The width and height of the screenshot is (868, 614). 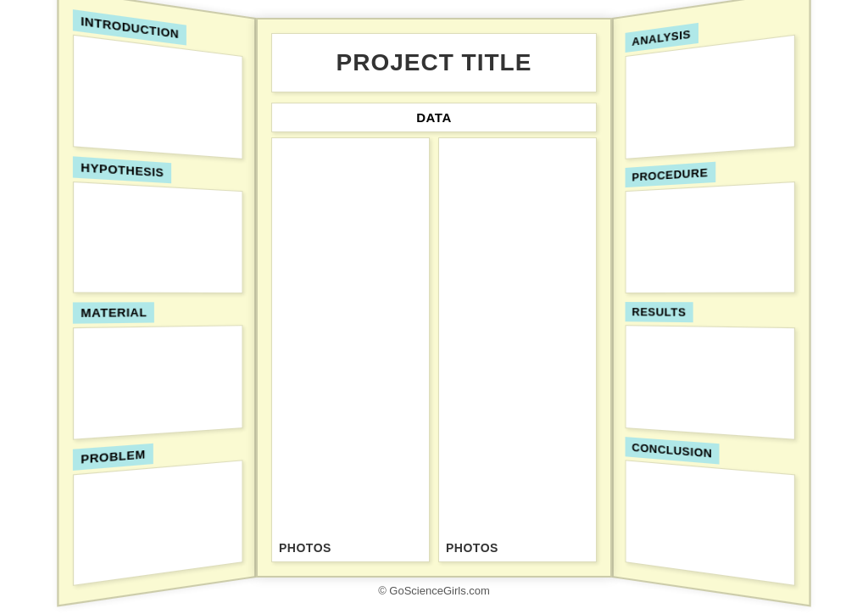 I want to click on procedure-card, so click(x=710, y=237).